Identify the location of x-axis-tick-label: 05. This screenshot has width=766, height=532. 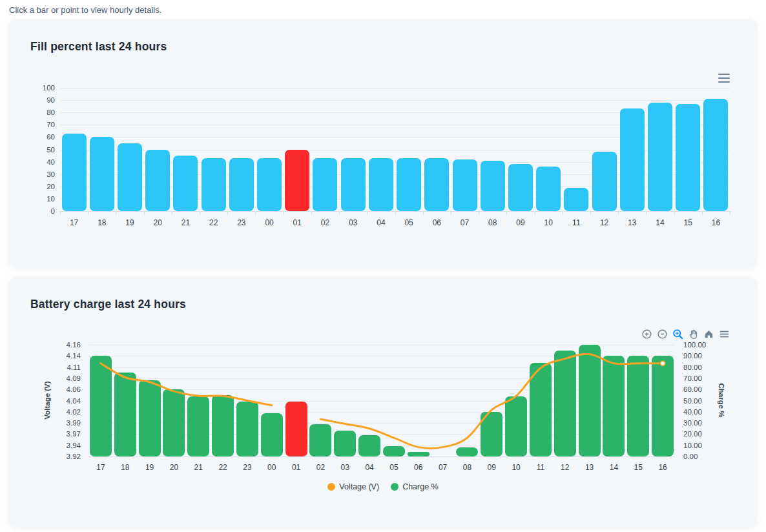
(394, 467).